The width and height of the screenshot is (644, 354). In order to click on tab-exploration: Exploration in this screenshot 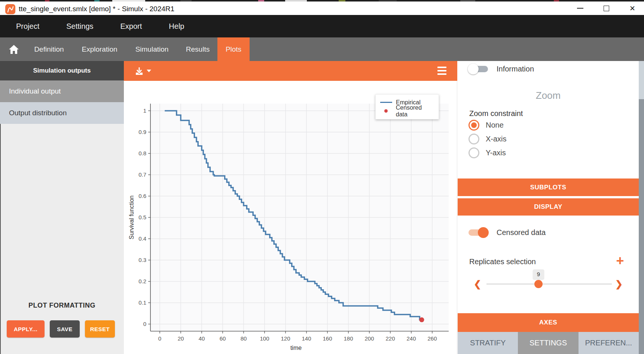, I will do `click(100, 49)`.